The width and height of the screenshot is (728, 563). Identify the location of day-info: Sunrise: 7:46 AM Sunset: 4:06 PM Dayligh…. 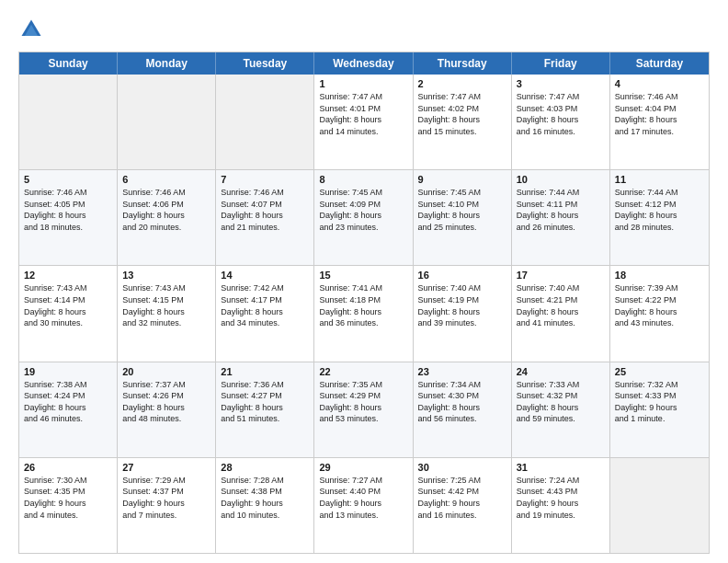
(166, 210).